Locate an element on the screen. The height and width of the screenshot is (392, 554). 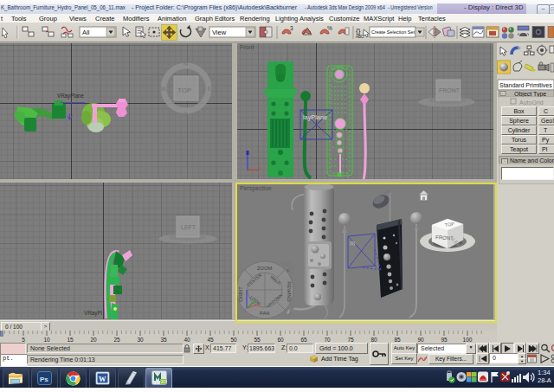
svg-text: 25 is located at coordinates (117, 339).